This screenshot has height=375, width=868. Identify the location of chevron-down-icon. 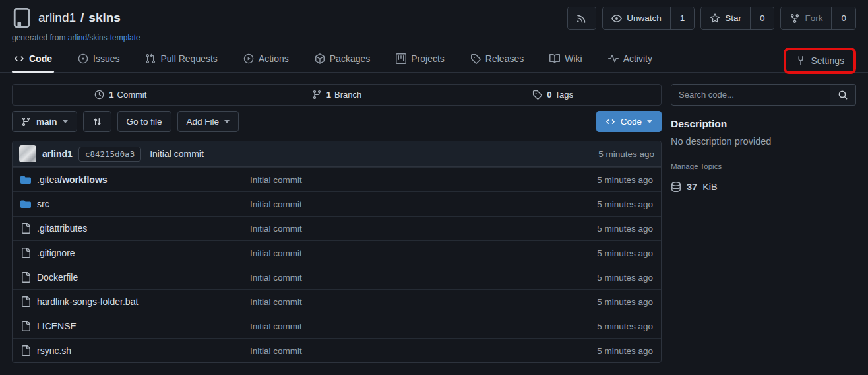
(650, 121).